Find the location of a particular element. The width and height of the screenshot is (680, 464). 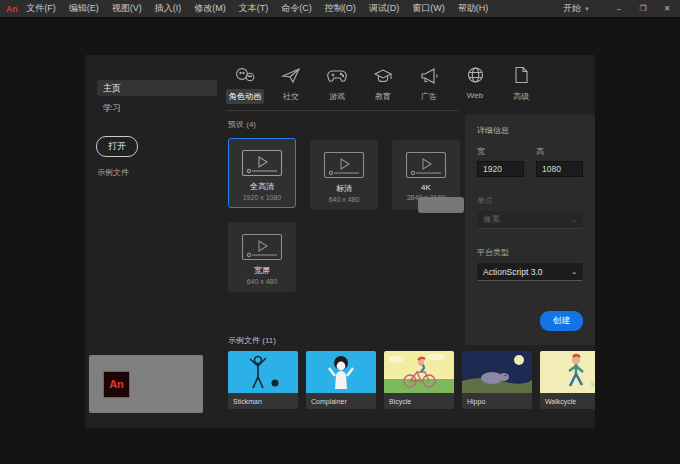

tab-character-animation: 角色动画 is located at coordinates (245, 84).